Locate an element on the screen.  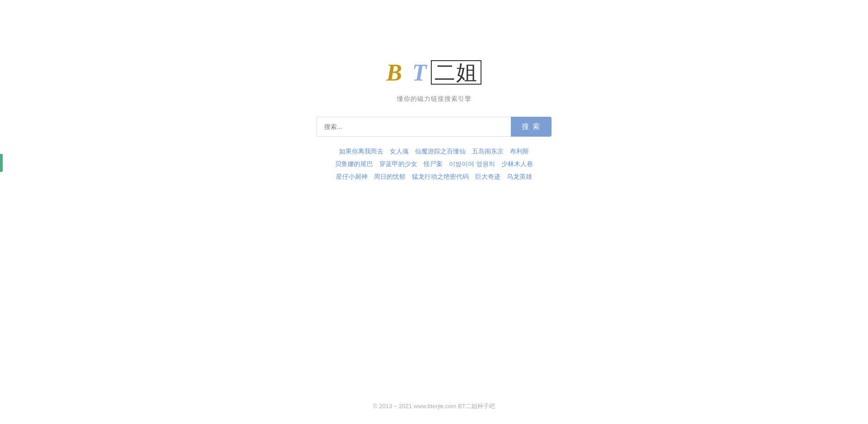
logo-chinese: 二姐 is located at coordinates (456, 72).